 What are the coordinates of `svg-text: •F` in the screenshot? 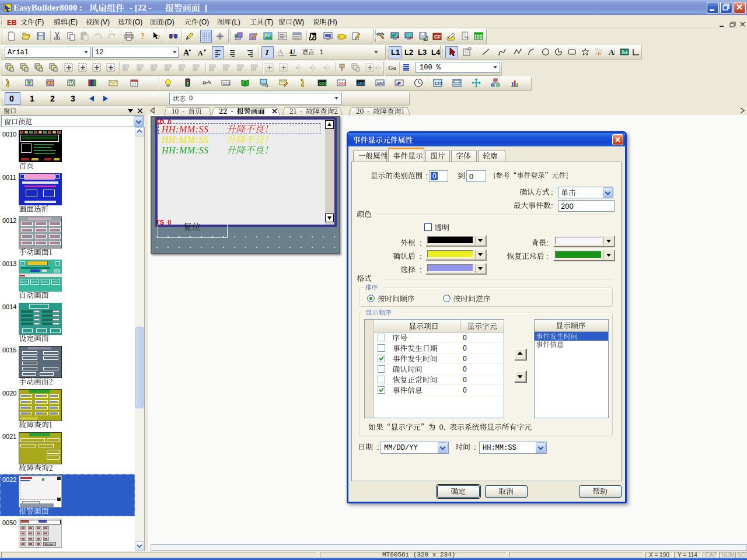 It's located at (399, 84).